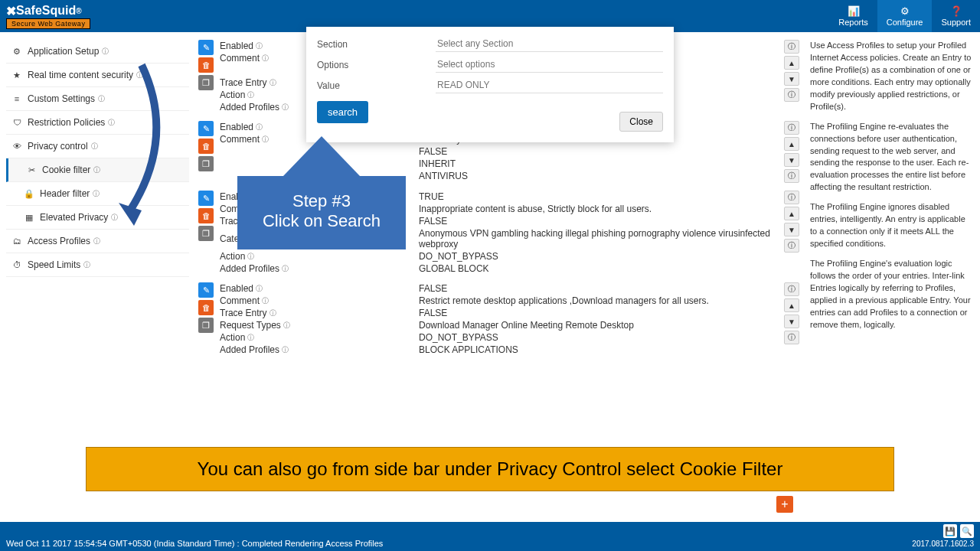 The height and width of the screenshot is (551, 980). Describe the element at coordinates (194, 543) in the screenshot. I see `status-text: Wed Oct 11 2017 15:54:54 GMT+0530 (India…` at that location.